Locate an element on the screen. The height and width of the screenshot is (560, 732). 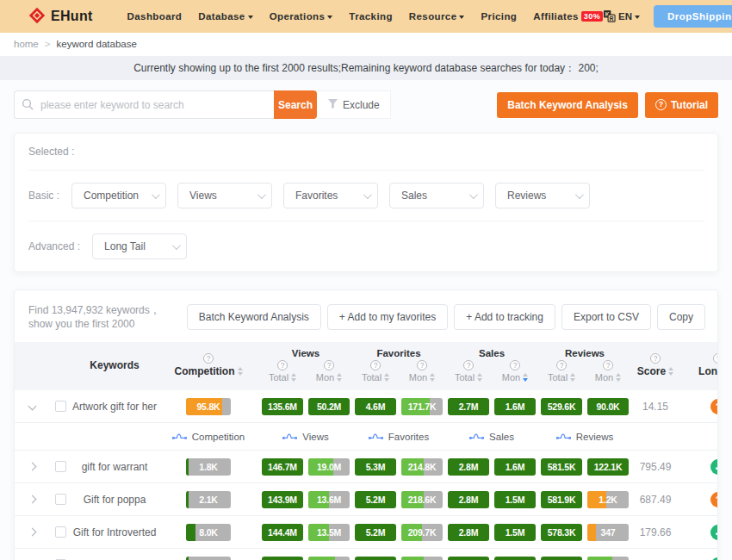
nav-item-label: Operations is located at coordinates (298, 16).